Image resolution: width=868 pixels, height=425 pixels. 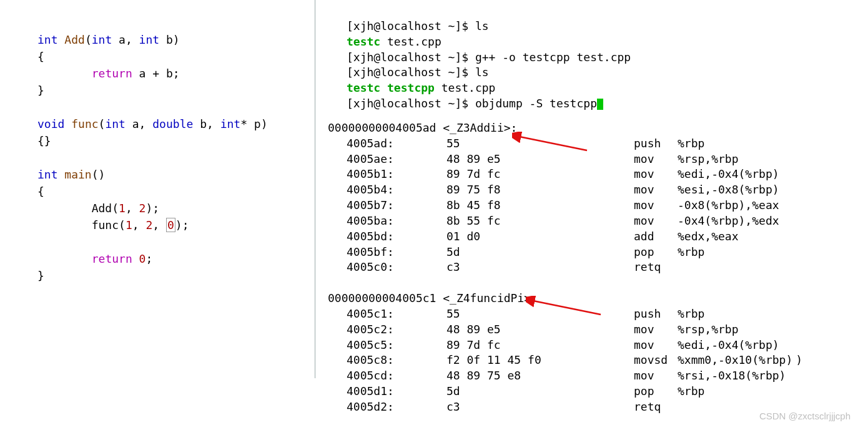 What do you see at coordinates (607, 104) in the screenshot?
I see `terminal-line: [xjh@localhost ~]$ objdump -S testcpp` at bounding box center [607, 104].